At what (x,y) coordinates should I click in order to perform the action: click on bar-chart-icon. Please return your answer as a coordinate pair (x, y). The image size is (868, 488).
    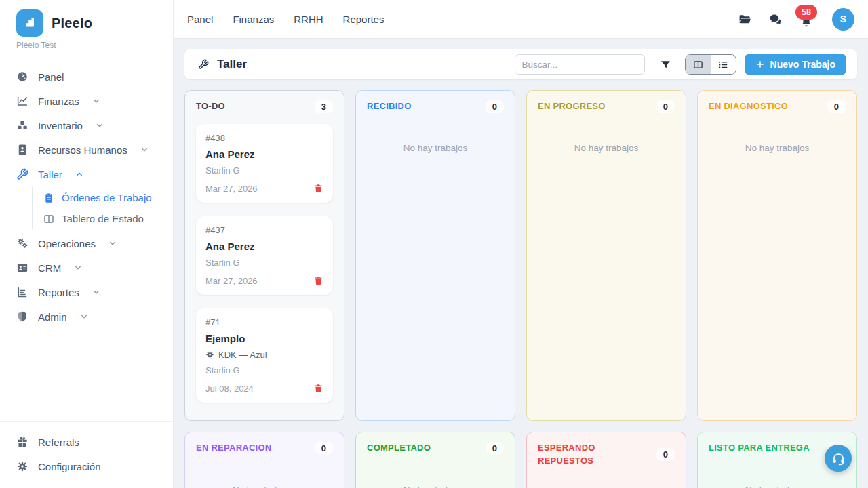
    Looking at the image, I should click on (22, 292).